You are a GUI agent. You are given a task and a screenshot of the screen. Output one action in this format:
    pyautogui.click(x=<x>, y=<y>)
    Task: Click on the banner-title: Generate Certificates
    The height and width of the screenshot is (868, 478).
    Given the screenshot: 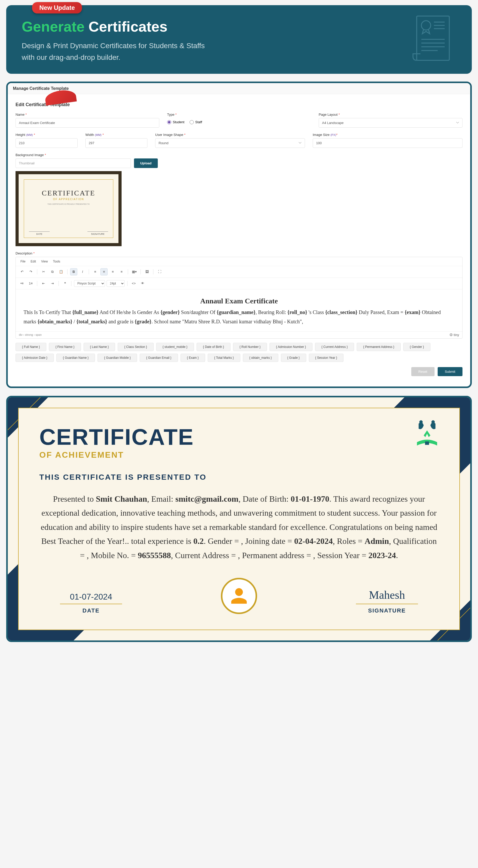 What is the action you would take?
    pyautogui.click(x=239, y=27)
    